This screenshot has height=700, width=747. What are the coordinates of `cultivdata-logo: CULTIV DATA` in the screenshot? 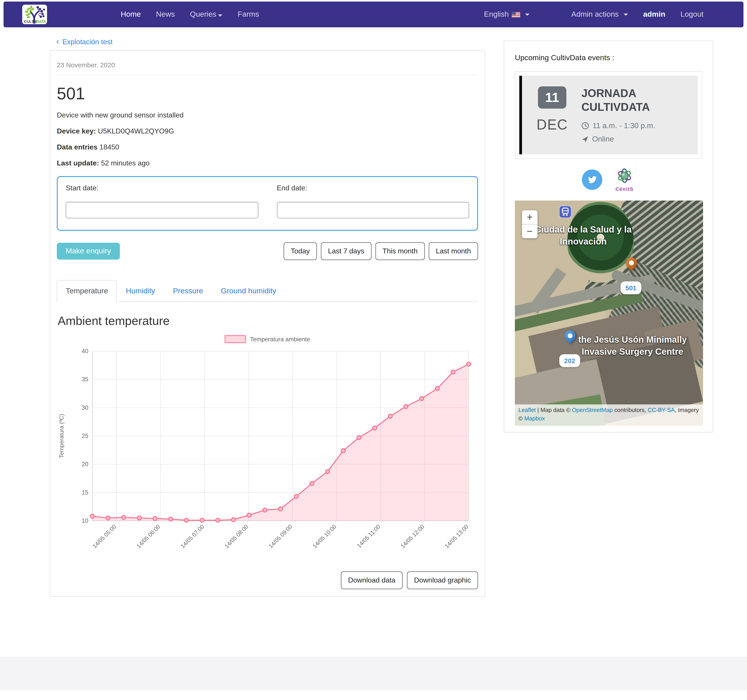 It's located at (35, 14).